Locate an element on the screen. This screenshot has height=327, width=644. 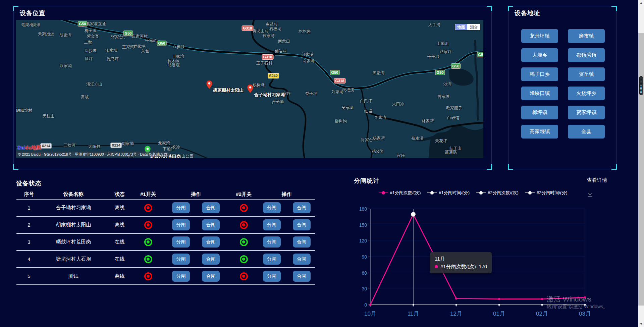
map-place-label: 千家岭 is located at coordinates (151, 41).